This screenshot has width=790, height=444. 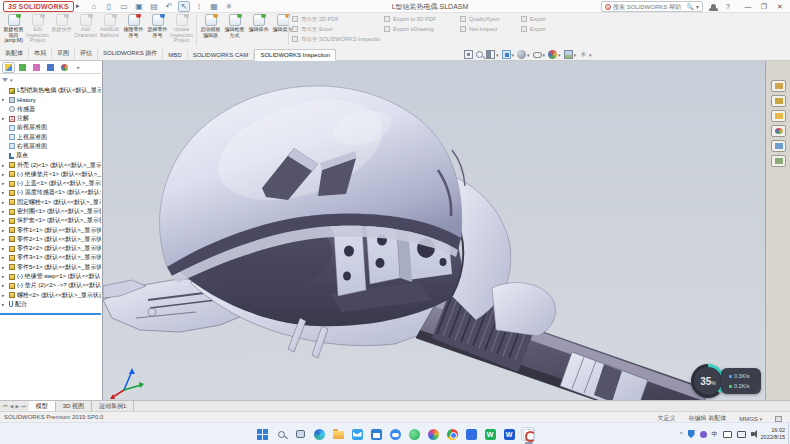 What do you see at coordinates (713, 6) in the screenshot?
I see `user-account-icon` at bounding box center [713, 6].